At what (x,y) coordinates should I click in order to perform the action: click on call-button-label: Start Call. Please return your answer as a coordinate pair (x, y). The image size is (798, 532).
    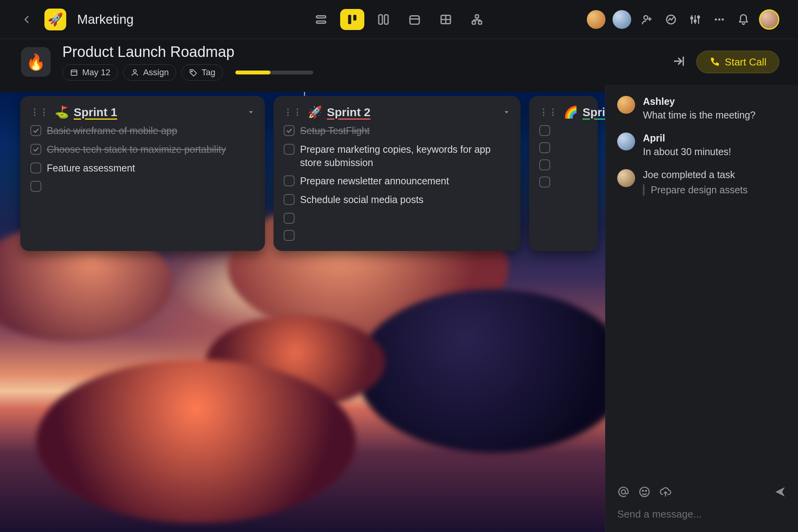
    Looking at the image, I should click on (746, 62).